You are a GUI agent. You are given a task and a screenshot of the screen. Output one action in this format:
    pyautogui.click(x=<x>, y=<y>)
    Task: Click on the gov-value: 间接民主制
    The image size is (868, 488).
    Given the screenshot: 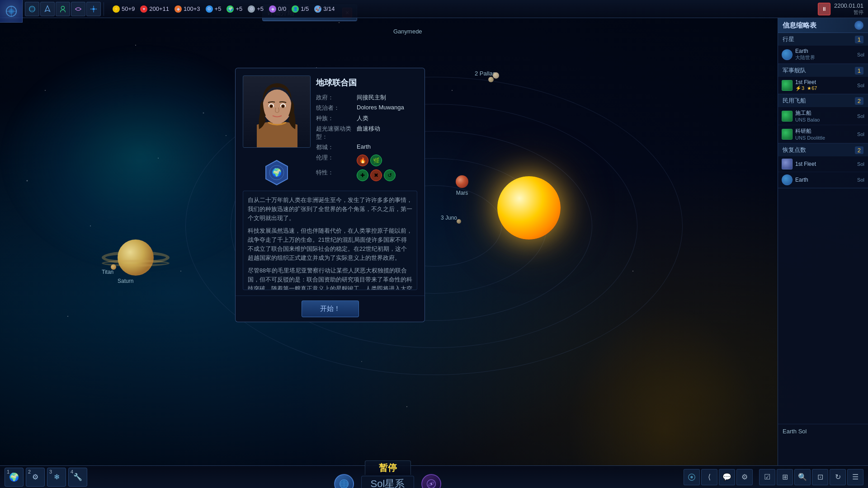 What is the action you would take?
    pyautogui.click(x=372, y=98)
    